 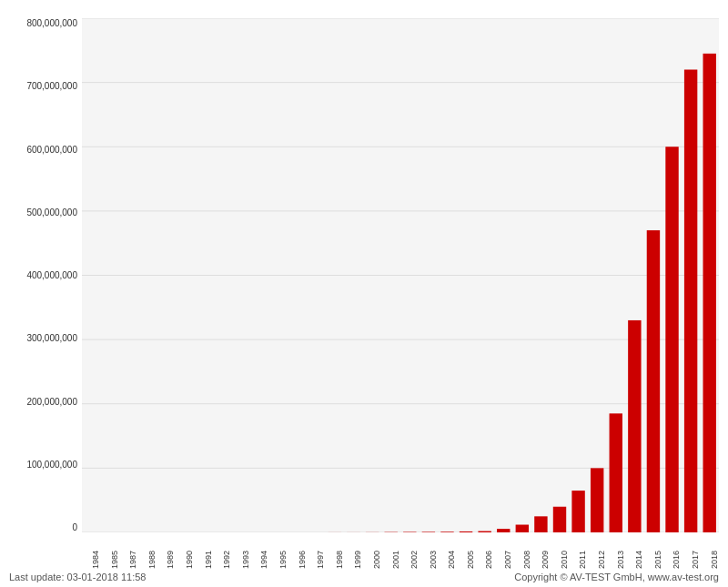 I want to click on chart-footer: Last update: 03-01-2018 11:58 Copyright …, so click(x=364, y=577).